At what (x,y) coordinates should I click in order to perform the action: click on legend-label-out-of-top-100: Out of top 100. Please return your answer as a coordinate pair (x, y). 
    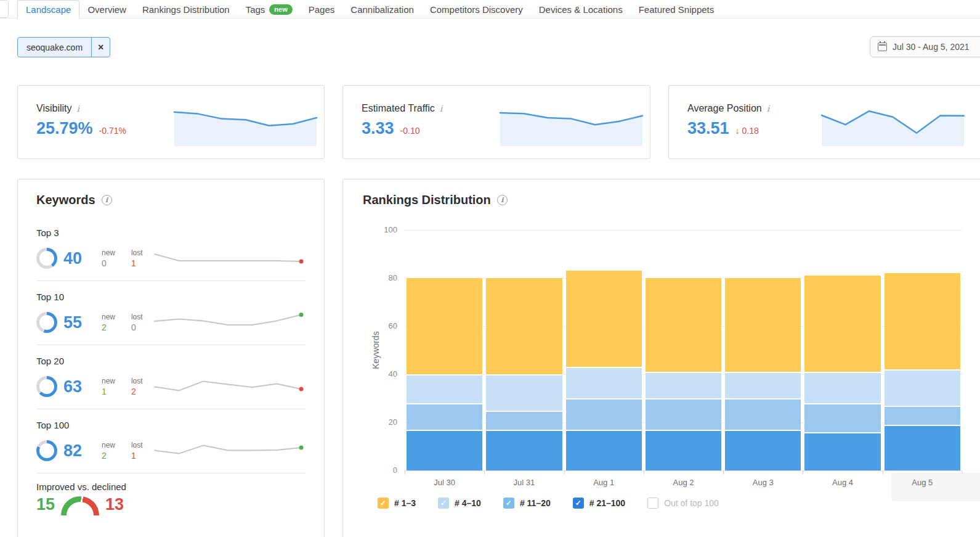
    Looking at the image, I should click on (691, 503).